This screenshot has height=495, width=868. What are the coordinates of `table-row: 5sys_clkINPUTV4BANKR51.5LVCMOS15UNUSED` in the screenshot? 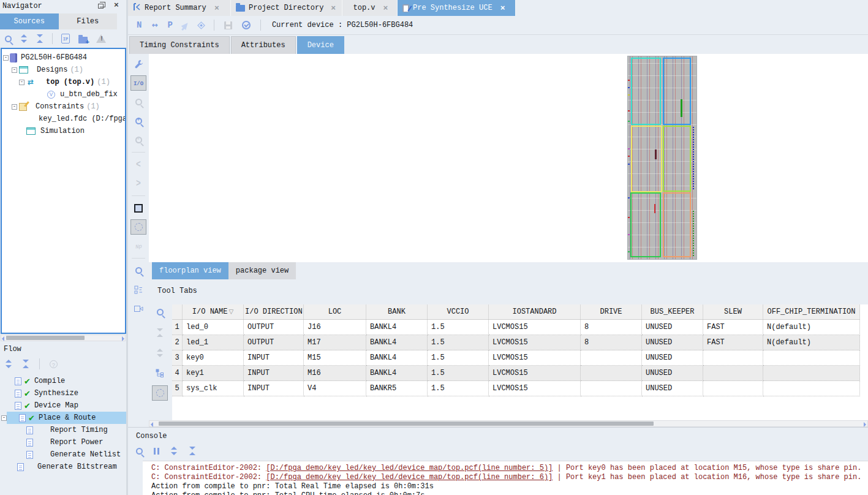 It's located at (520, 388).